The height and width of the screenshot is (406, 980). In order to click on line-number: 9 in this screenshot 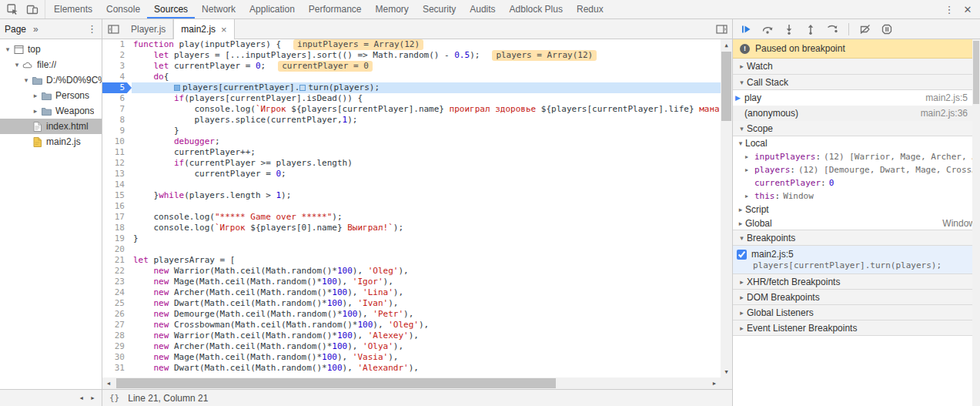, I will do `click(117, 131)`.